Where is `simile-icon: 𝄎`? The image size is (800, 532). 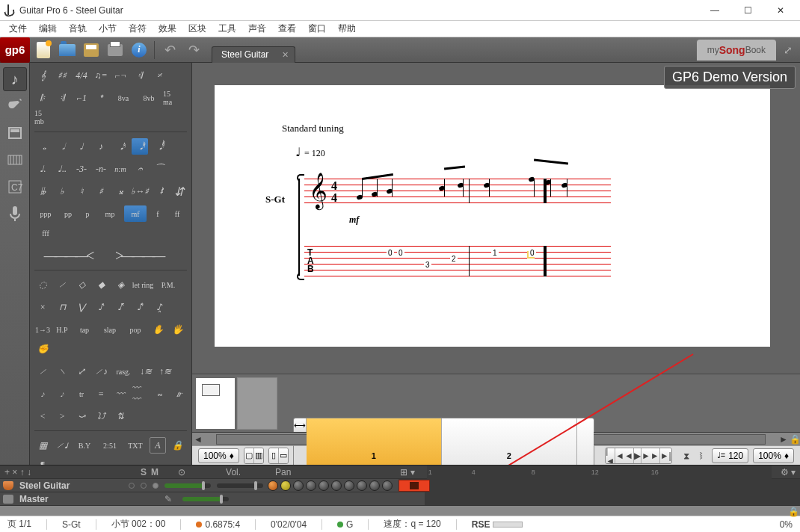
simile-icon: 𝄎 is located at coordinates (159, 75).